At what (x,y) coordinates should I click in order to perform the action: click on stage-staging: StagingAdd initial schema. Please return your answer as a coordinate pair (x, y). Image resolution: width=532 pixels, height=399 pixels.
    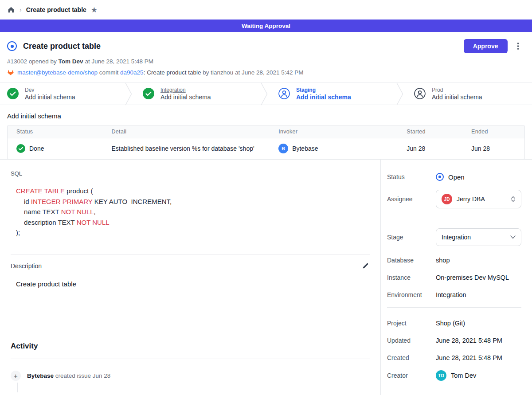
    Looking at the image, I should click on (332, 94).